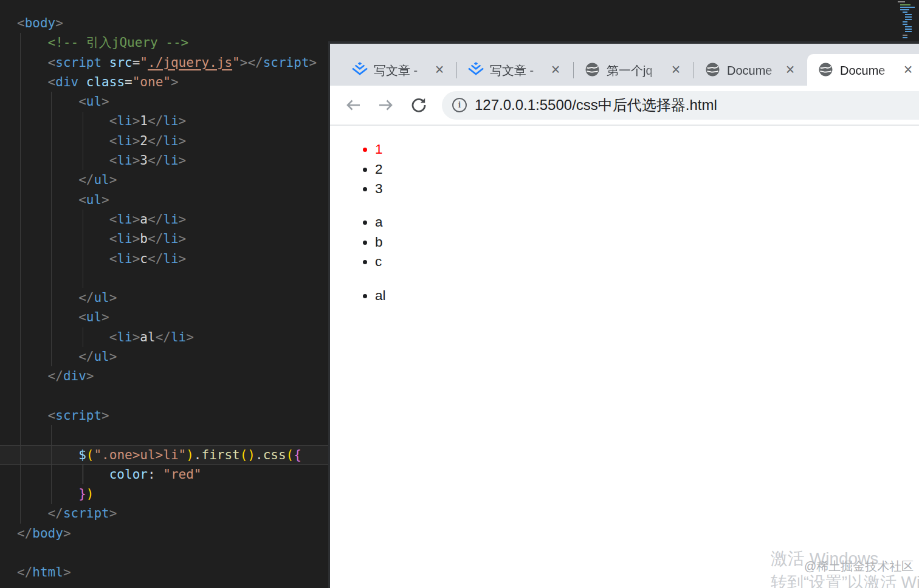  I want to click on back-button, so click(353, 105).